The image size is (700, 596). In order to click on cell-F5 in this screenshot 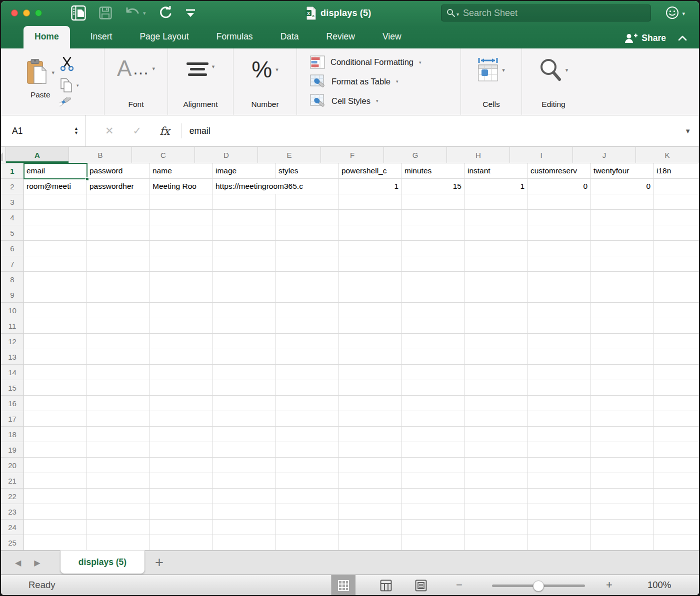, I will do `click(370, 233)`.